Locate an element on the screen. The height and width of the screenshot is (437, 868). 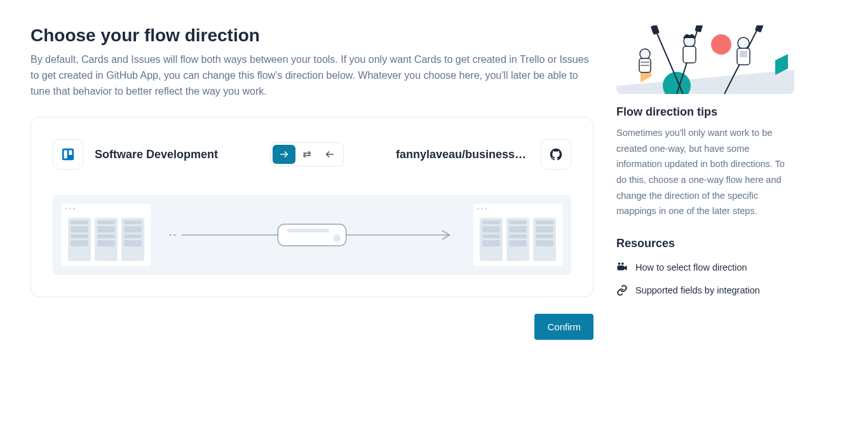
confirm-button: Confirm is located at coordinates (564, 326).